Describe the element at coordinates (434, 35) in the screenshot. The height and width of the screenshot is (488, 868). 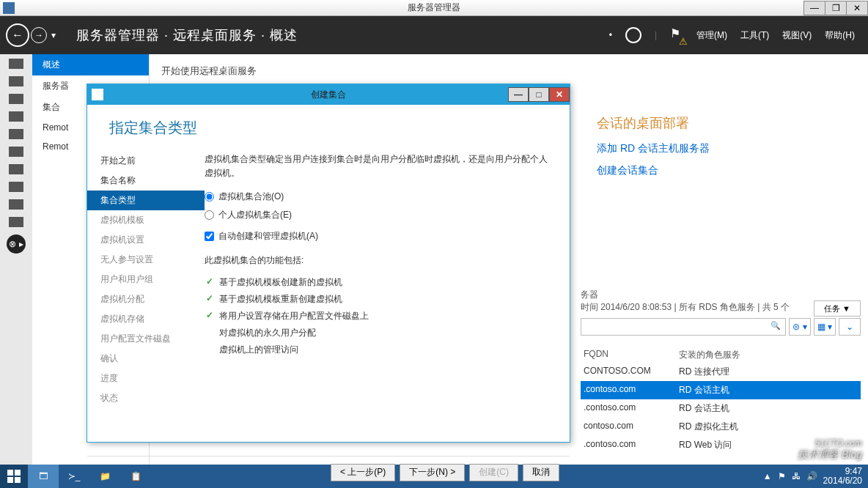
I see `top-bar: ← → ▾ 服务器管理器 · 远程桌面服务 · 概述 • | 管理(M) 工具(…` at that location.